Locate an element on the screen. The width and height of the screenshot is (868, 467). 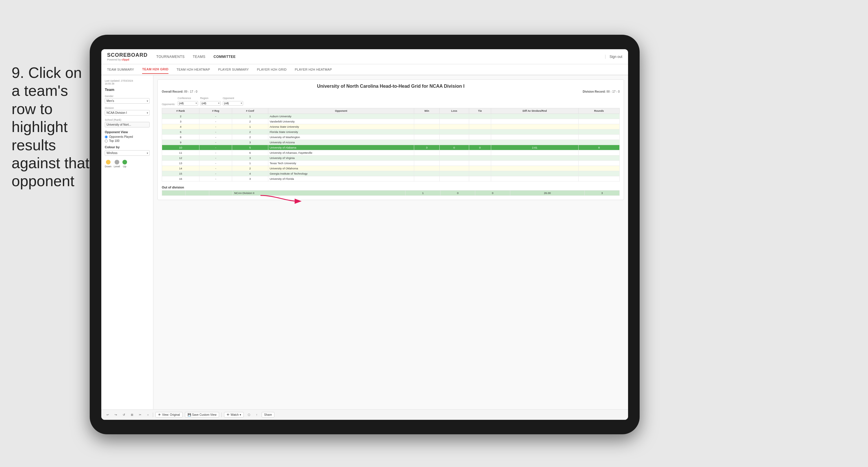
opponent-view-title: Opponent View is located at coordinates (127, 132).